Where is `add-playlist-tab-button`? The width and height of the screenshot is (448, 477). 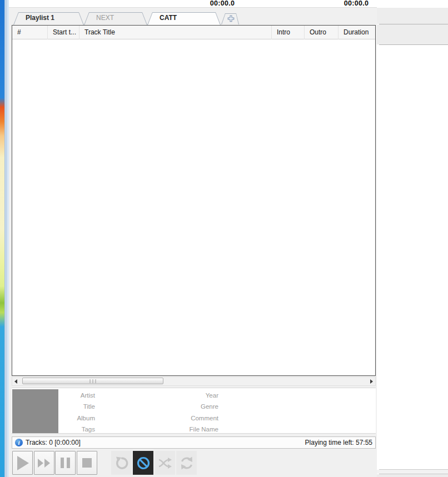
add-playlist-tab-button is located at coordinates (230, 19).